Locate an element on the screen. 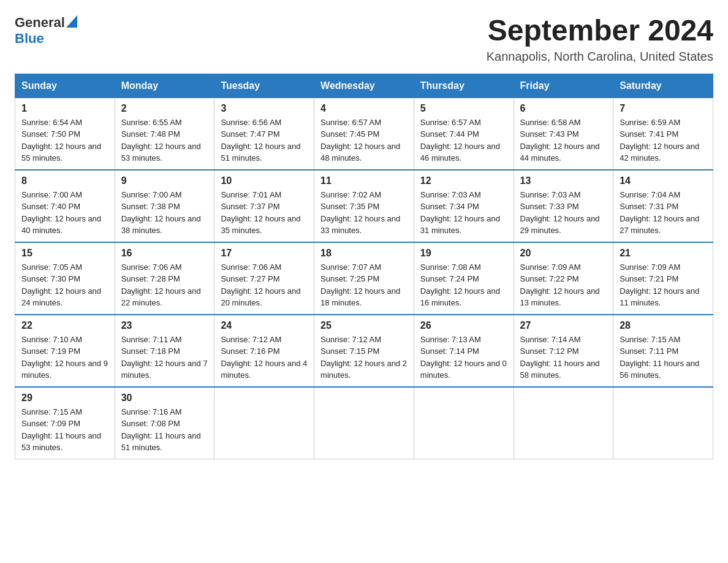 The width and height of the screenshot is (728, 563). day-number: 10 is located at coordinates (264, 181).